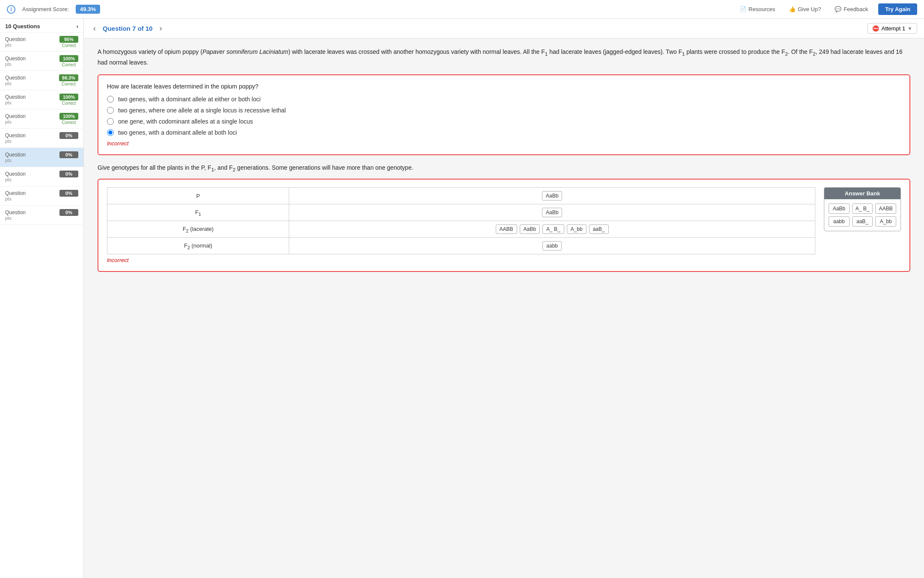 This screenshot has height=578, width=924. I want to click on f2l-chip-5: aaB_, so click(599, 229).